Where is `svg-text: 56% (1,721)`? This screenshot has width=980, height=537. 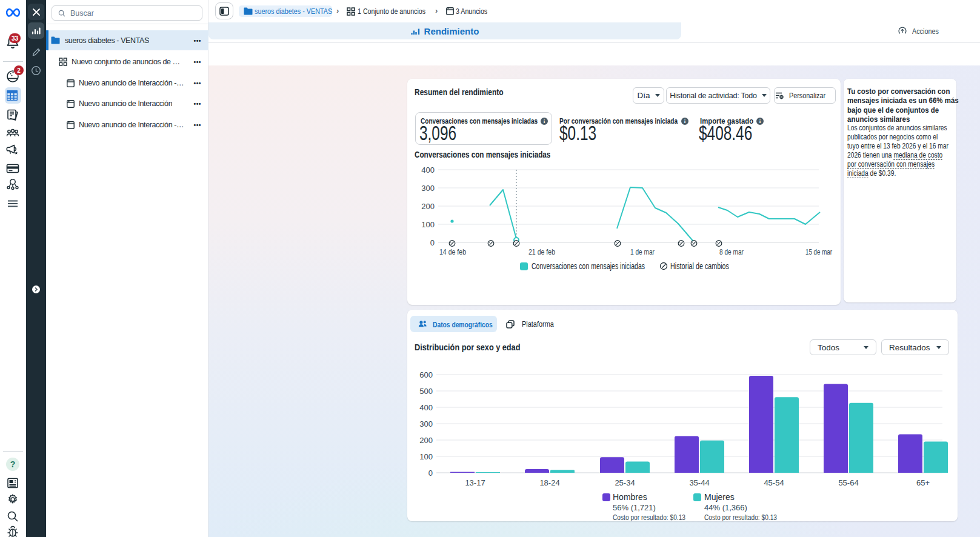
svg-text: 56% (1,721) is located at coordinates (634, 508).